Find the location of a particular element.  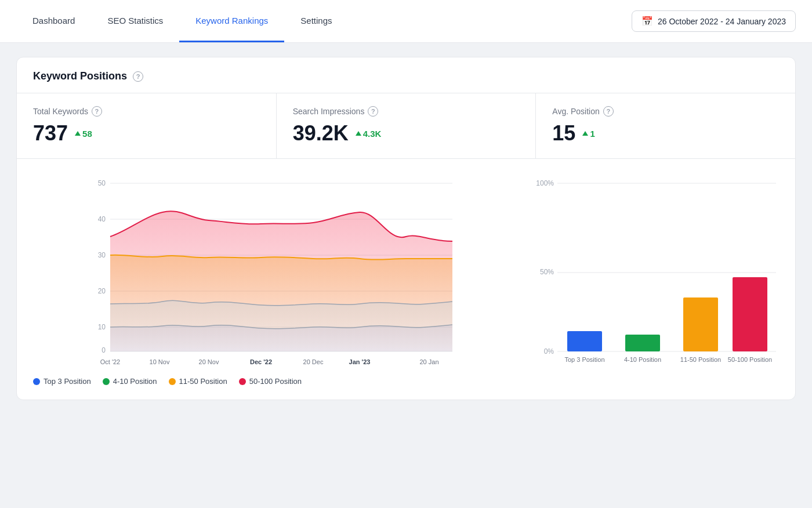

legend-item-50-100: 50-100 Position is located at coordinates (270, 382).